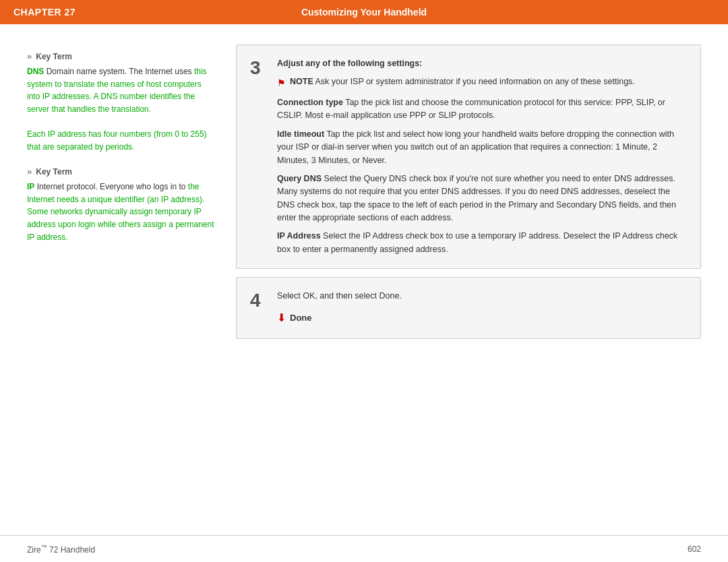 Image resolution: width=728 pixels, height=562 pixels. Describe the element at coordinates (468, 308) in the screenshot. I see `step-4-block: 4 Select OK, and then select Done. ⬇ Don…` at that location.